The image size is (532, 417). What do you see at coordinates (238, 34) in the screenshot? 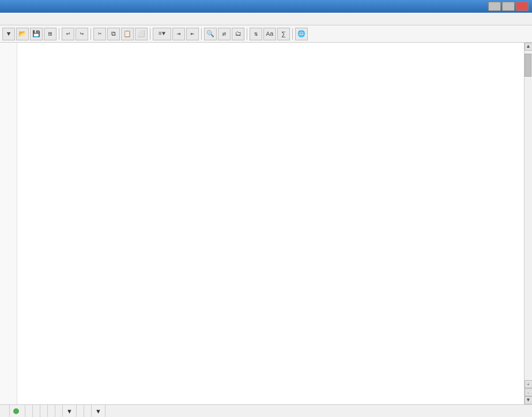
I see `toolbar-findfiles: 🗂` at bounding box center [238, 34].